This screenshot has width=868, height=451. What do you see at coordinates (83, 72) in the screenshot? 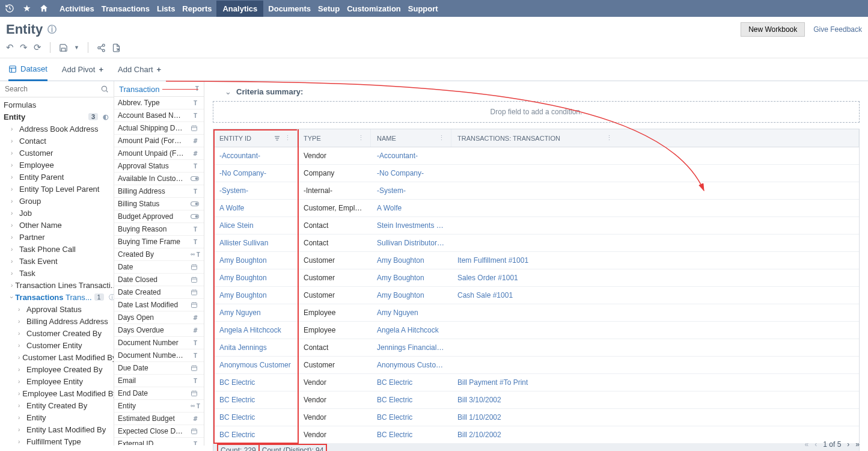
I see `tab-add-pivot: Add Pivot +` at bounding box center [83, 72].